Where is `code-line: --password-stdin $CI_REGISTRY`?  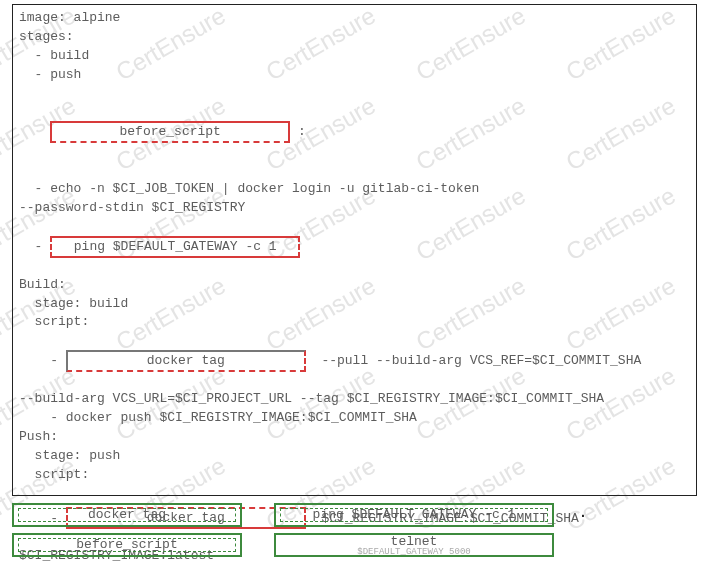 code-line: --password-stdin $CI_REGISTRY is located at coordinates (354, 208).